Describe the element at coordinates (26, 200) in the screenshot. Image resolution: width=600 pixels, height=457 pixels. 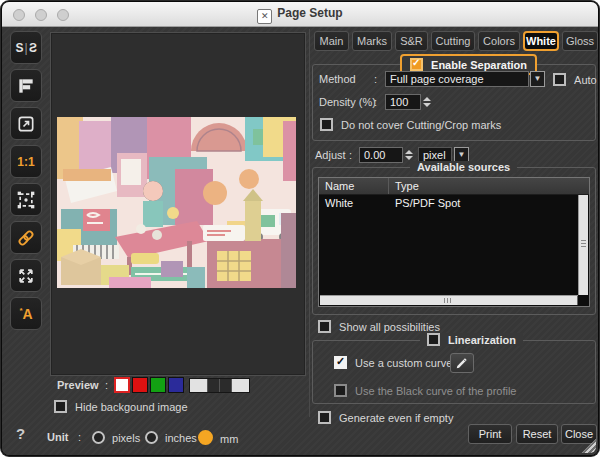
I see `marks-icon` at that location.